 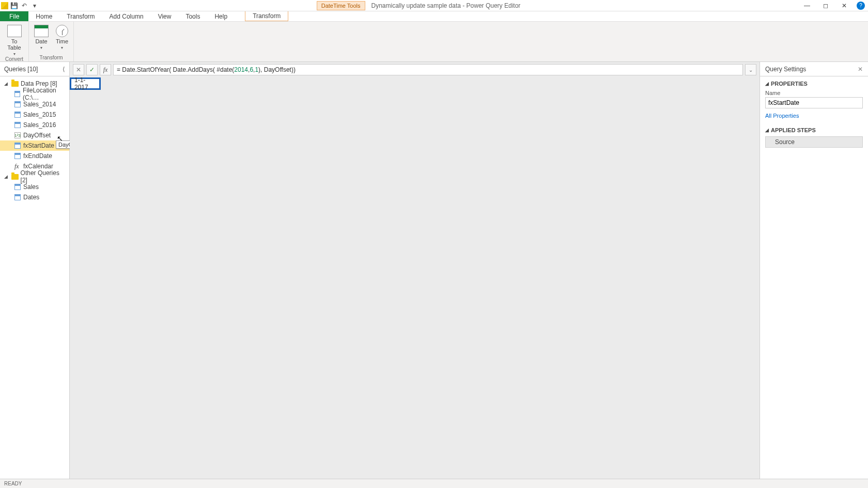 What do you see at coordinates (62, 31) in the screenshot?
I see `clock-icon` at bounding box center [62, 31].